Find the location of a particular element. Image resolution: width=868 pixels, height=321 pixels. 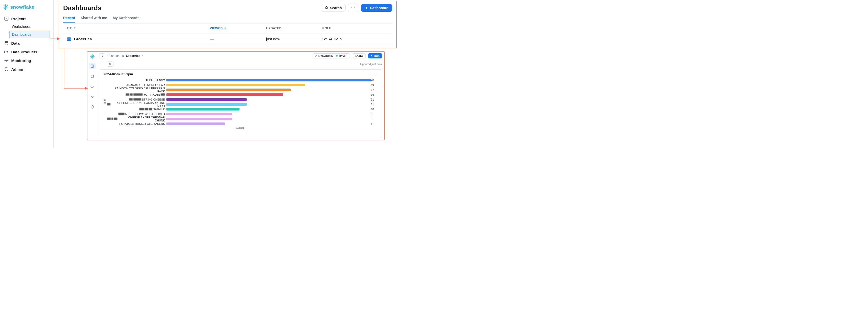

role-warehouse-pill: SYSADMIN · MYWH is located at coordinates (331, 56).